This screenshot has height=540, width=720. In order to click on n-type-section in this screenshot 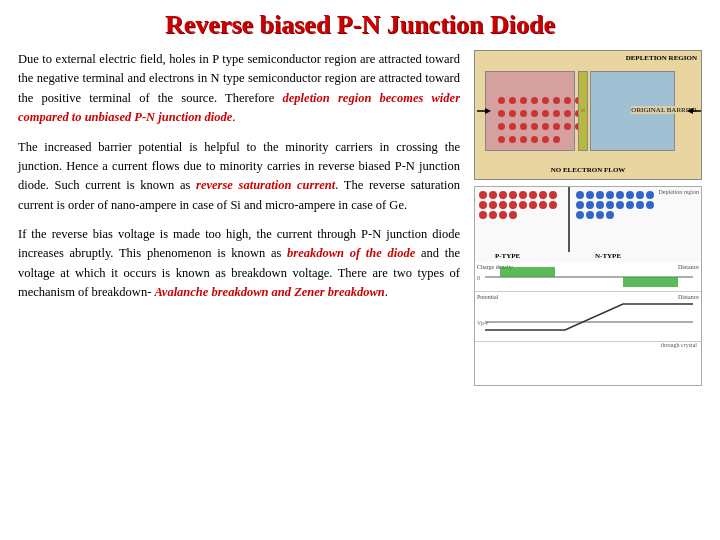, I will do `click(620, 220)`.